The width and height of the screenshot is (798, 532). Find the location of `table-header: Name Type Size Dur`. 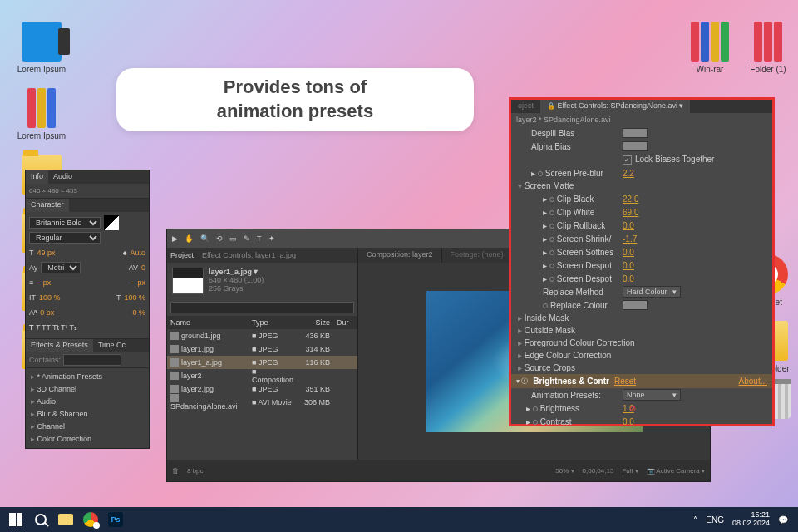

table-header: Name Type Size Dur is located at coordinates (263, 323).